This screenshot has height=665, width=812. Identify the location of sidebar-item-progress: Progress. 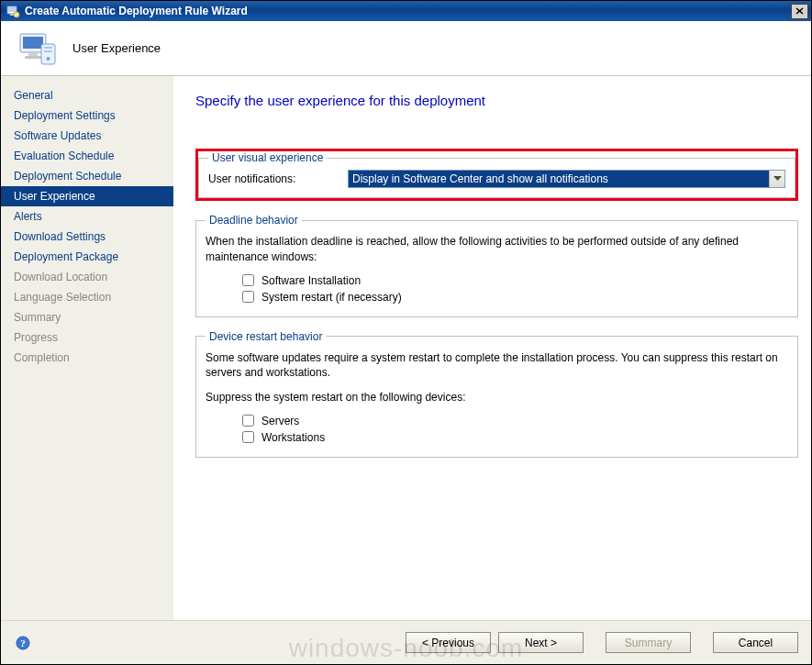
(87, 338).